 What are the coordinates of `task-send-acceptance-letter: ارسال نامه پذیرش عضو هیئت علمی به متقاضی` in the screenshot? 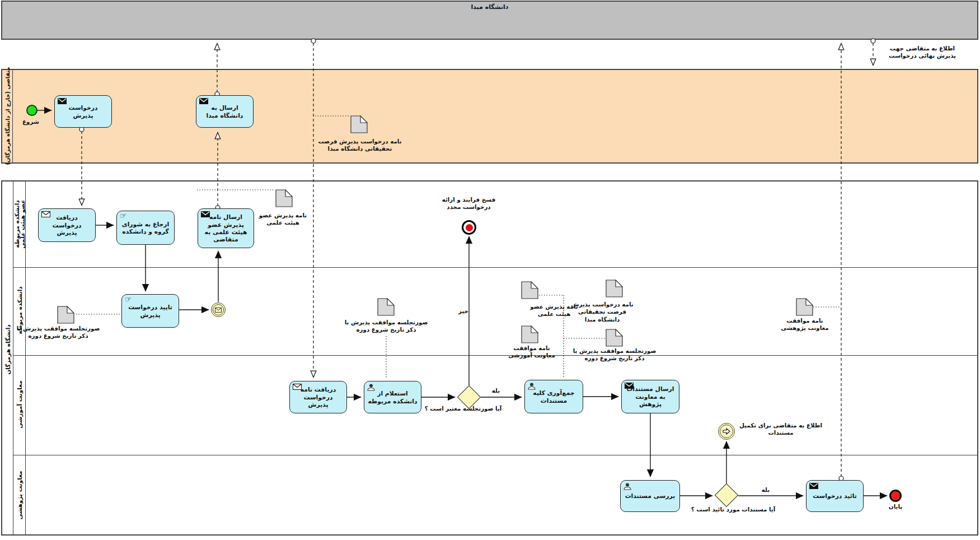 It's located at (226, 229).